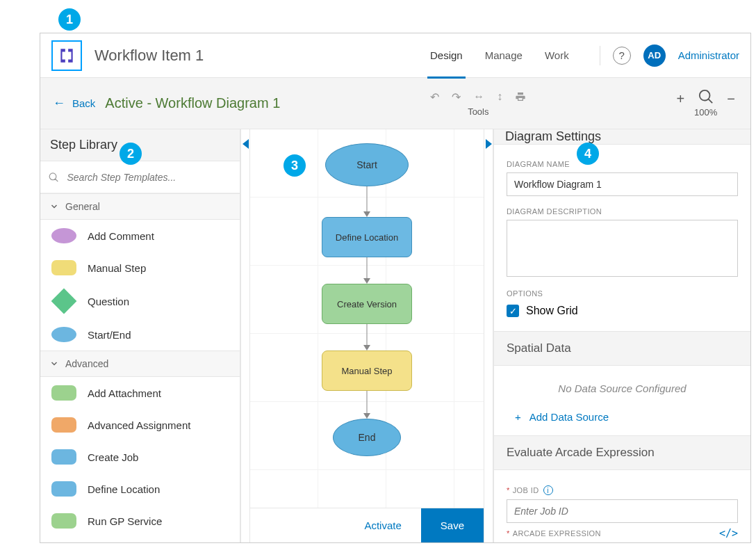 This screenshot has width=756, height=548. I want to click on nav-work: Work, so click(557, 56).